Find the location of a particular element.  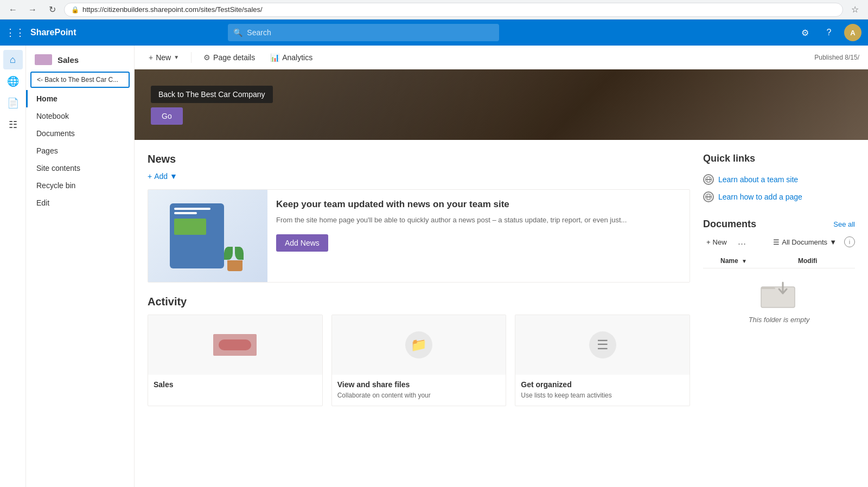

plant-illustration is located at coordinates (235, 256).